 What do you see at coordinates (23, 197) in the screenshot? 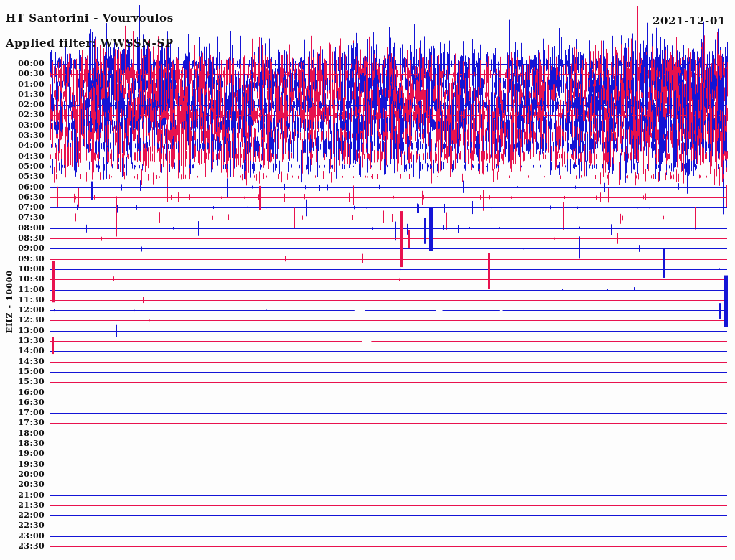
I see `time-label: 06:30` at bounding box center [23, 197].